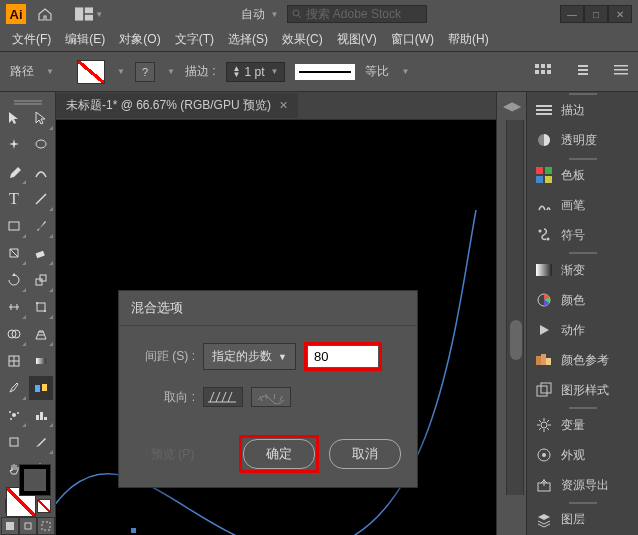 This screenshot has width=638, height=535. Describe the element at coordinates (357, 14) in the screenshot. I see `stock-search-input: 搜索 Adobe Stock` at that location.